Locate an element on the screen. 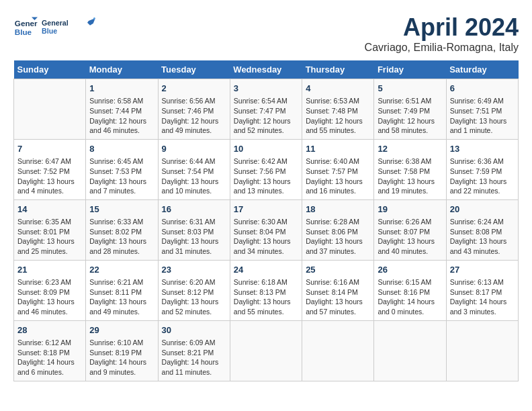 The image size is (532, 411). day-info: Sunrise: 6:10 AM Sunset: 8:19 PM Dayligh… is located at coordinates (122, 357).